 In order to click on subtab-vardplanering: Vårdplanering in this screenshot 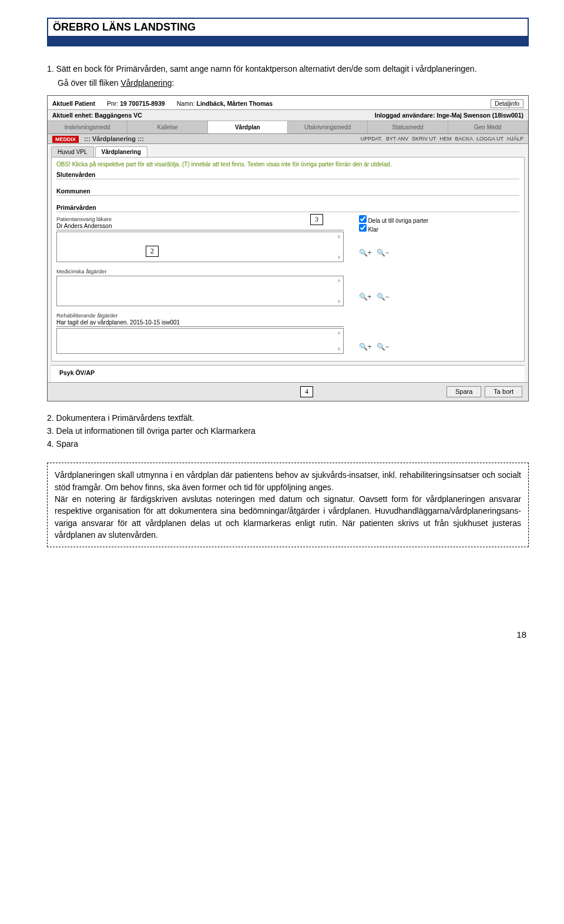, I will do `click(121, 152)`.